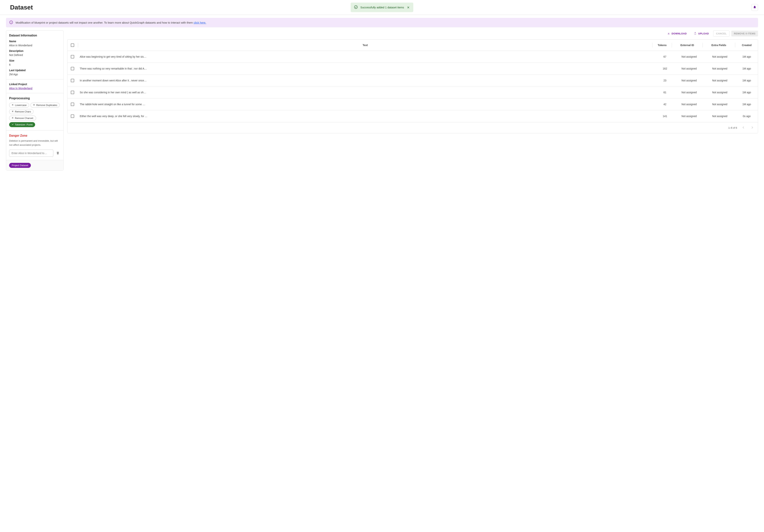  What do you see at coordinates (113, 69) in the screenshot?
I see `row-text: There was nothing so very remarkable in …` at bounding box center [113, 69].